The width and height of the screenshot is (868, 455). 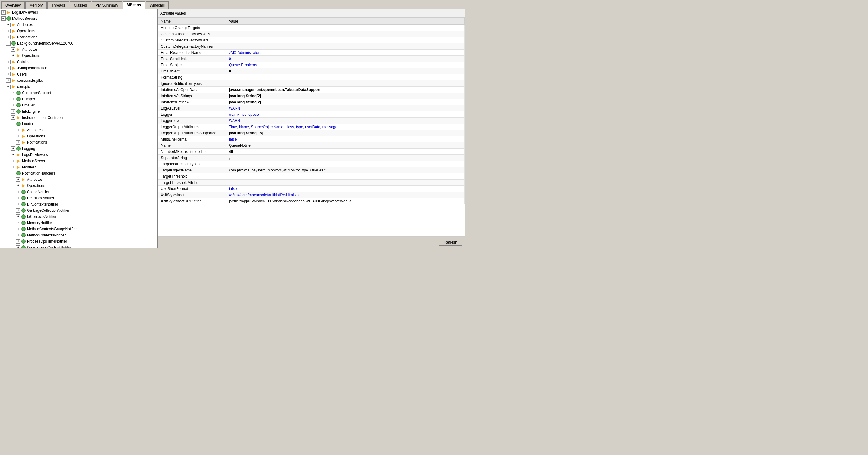 I want to click on tree-item: DeadlockNotifier, so click(x=79, y=198).